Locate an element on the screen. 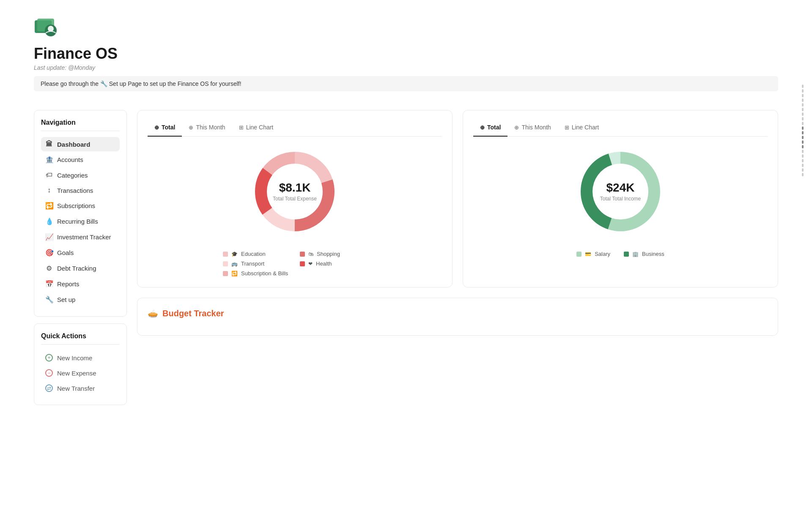 Image resolution: width=812 pixels, height=507 pixels. quick-actions-title: Quick Actions is located at coordinates (80, 338).